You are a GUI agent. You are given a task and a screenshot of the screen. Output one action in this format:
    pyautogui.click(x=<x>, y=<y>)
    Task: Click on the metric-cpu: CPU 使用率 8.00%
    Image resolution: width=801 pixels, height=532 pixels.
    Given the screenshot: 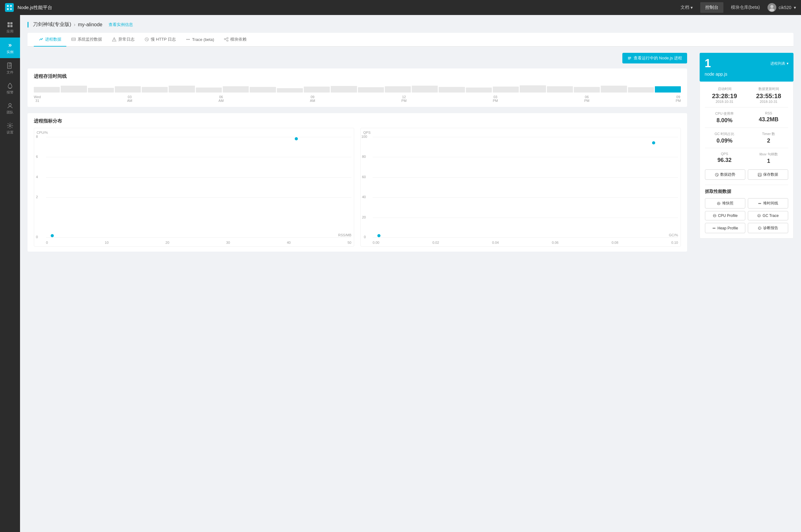 What is the action you would take?
    pyautogui.click(x=725, y=117)
    